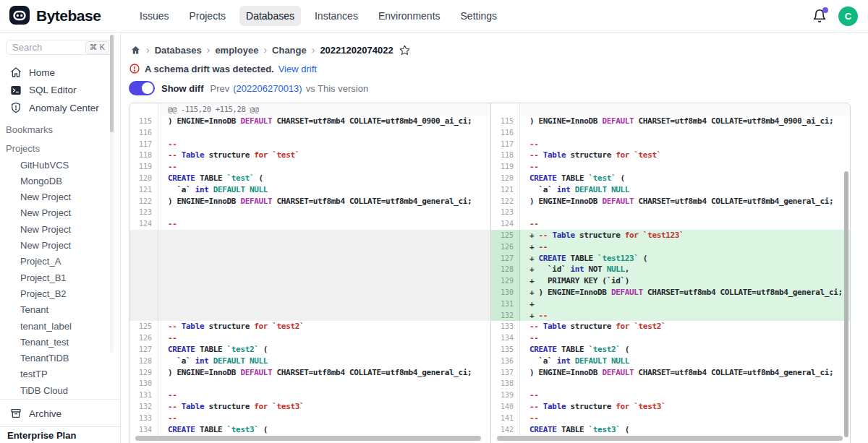 The image size is (868, 443). I want to click on nav-item-environments: Environments, so click(409, 16).